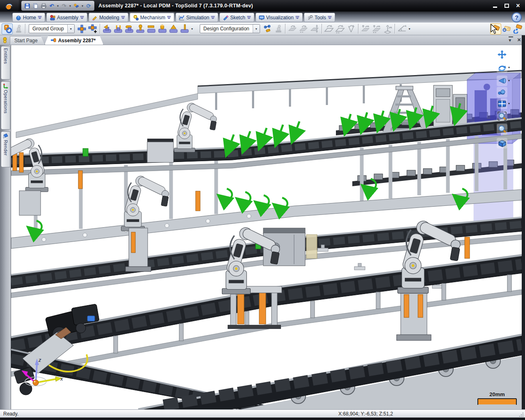 The width and height of the screenshot is (525, 420). I want to click on close-document-icon: ×, so click(519, 39).